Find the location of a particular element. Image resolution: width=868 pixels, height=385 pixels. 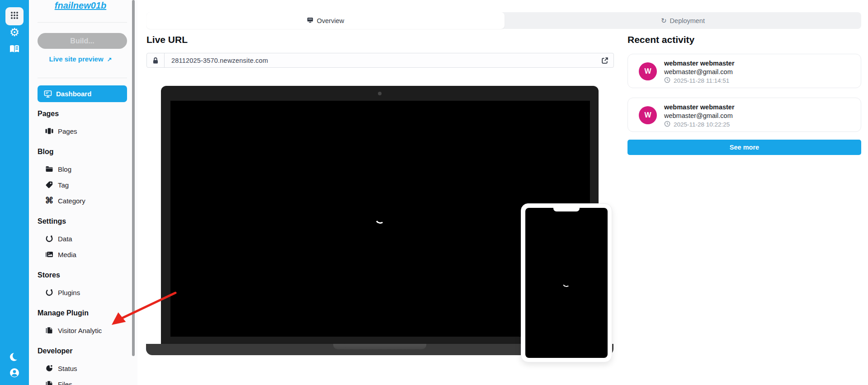

app-rail: ⚙ is located at coordinates (14, 192).